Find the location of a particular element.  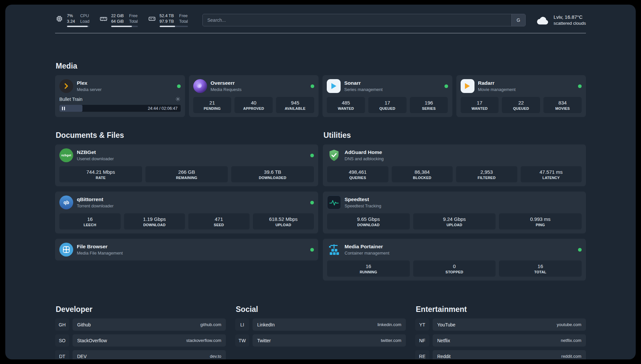

nzbget-icon: nzbget is located at coordinates (66, 155).